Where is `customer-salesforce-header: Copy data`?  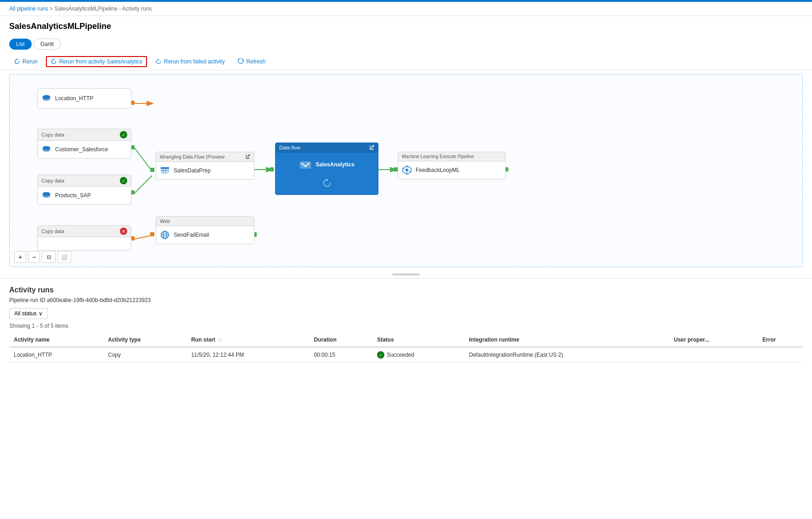
customer-salesforce-header: Copy data is located at coordinates (53, 135).